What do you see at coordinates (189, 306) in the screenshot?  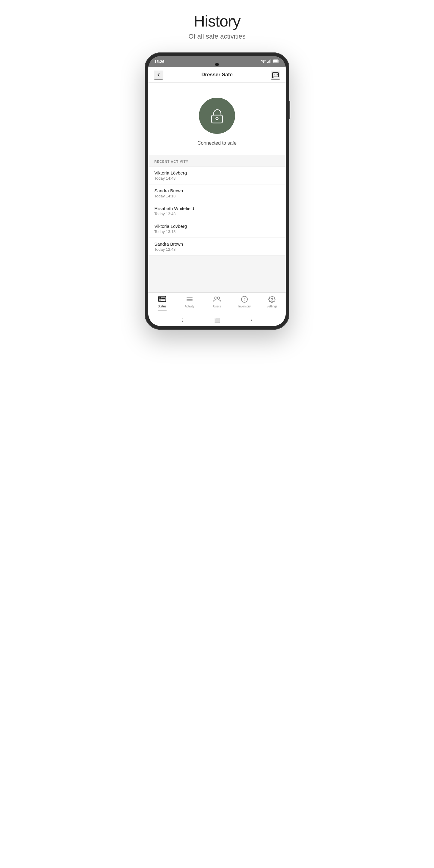 I see `activity-nav-label: Activity` at bounding box center [189, 306].